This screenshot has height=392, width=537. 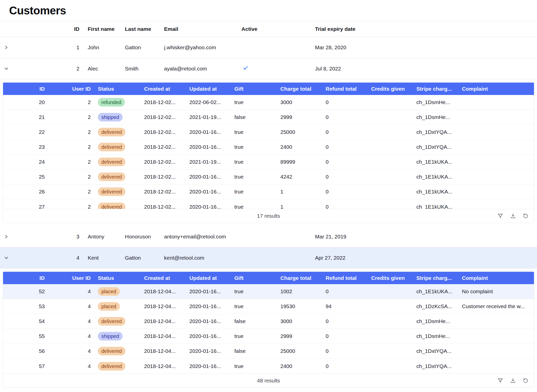 I want to click on column-header-id: ID, so click(x=47, y=29).